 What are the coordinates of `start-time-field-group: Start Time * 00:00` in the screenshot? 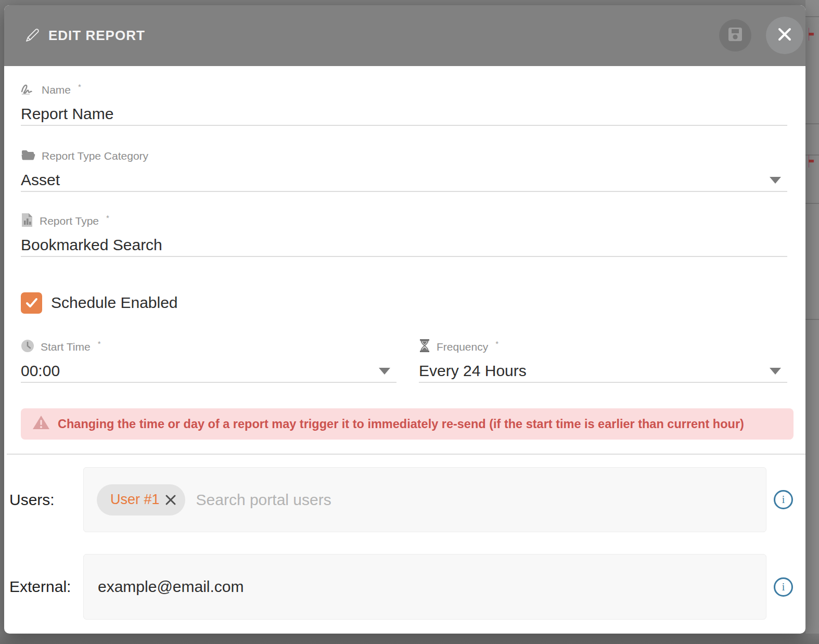 It's located at (209, 362).